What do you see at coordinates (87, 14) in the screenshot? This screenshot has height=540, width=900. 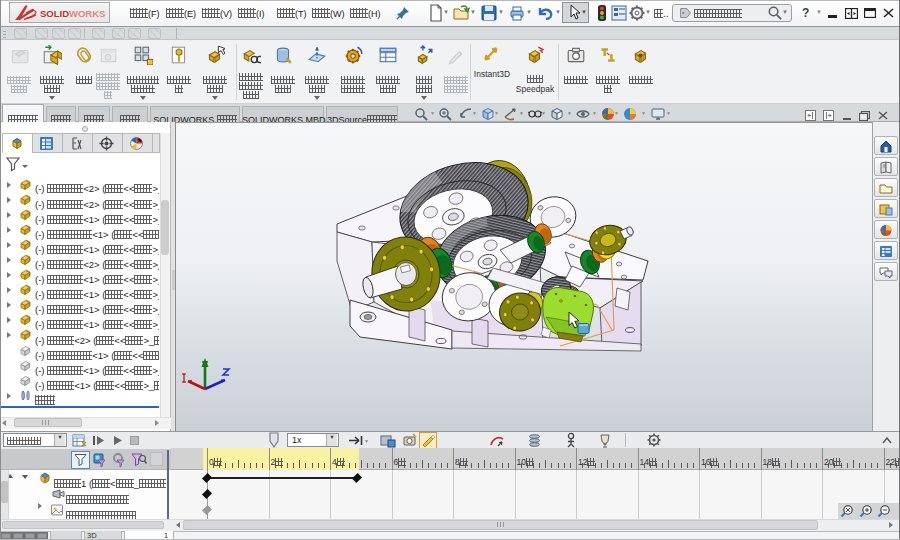 I see `svg-text: WORKS` at bounding box center [87, 14].